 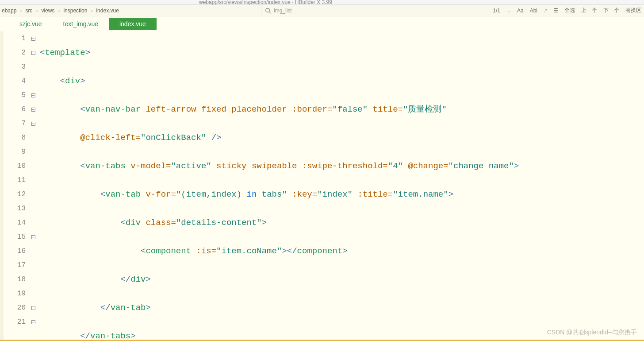 What do you see at coordinates (15, 308) in the screenshot?
I see `line-number: 20` at bounding box center [15, 308].